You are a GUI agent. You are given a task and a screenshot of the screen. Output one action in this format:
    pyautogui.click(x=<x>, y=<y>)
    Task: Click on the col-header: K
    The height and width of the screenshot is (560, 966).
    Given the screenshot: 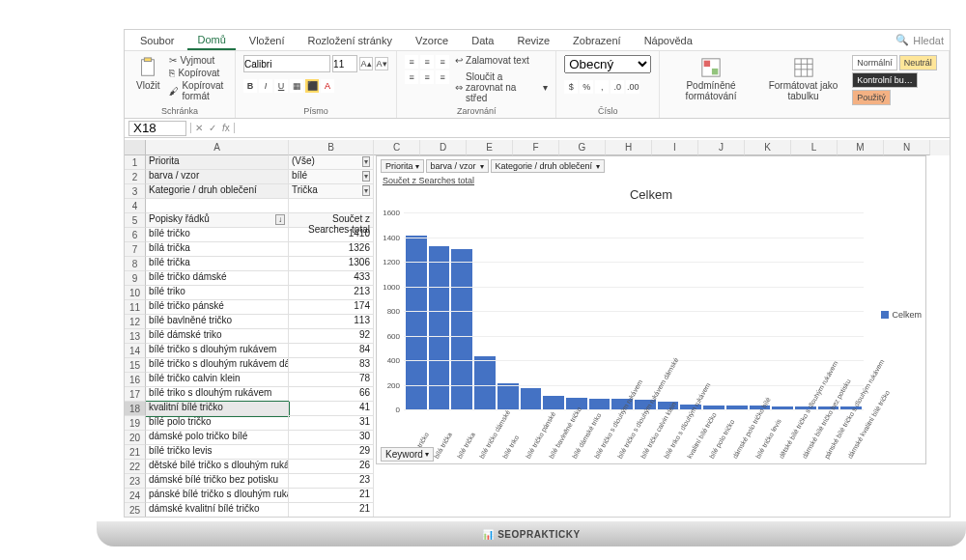 What is the action you would take?
    pyautogui.click(x=768, y=148)
    